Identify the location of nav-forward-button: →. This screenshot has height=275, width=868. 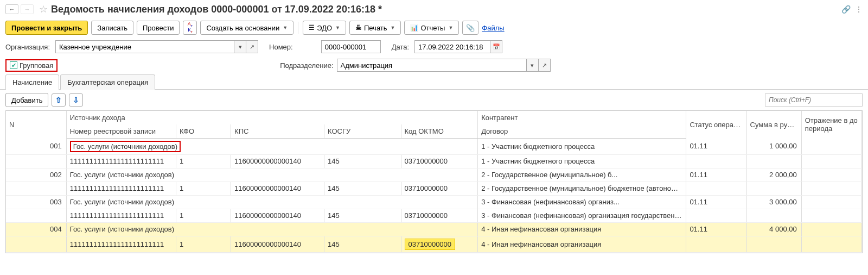
(27, 9).